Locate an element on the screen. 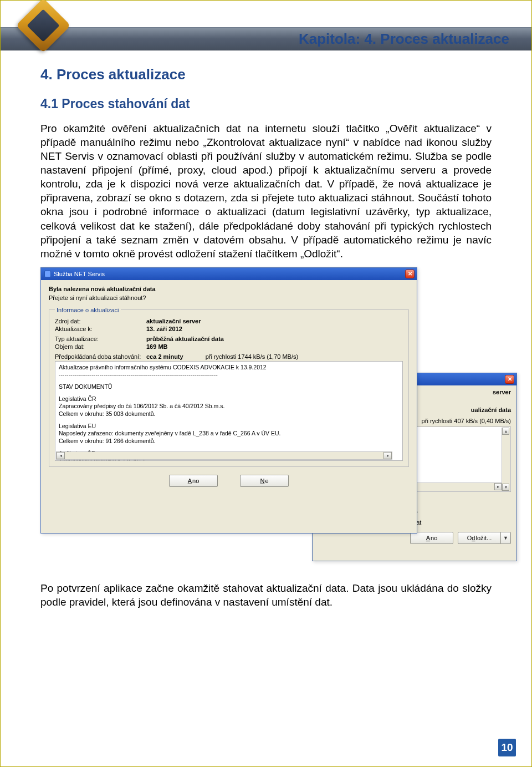 The image size is (532, 767). app-icon is located at coordinates (48, 274).